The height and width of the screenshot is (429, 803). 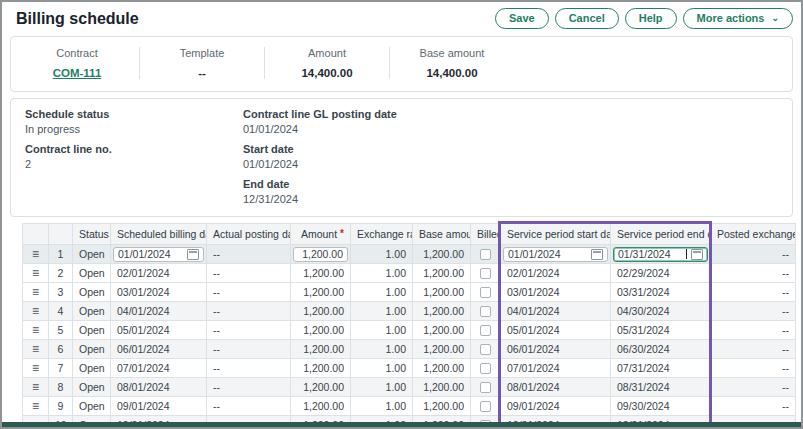 What do you see at coordinates (159, 388) in the screenshot?
I see `cell-scheduled-billing-date: 08/01/2024` at bounding box center [159, 388].